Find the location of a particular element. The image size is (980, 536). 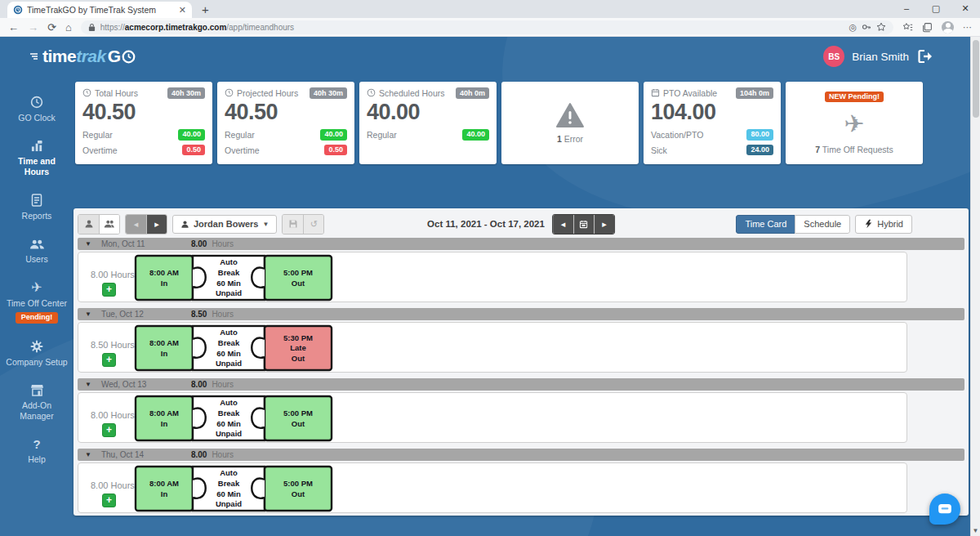

sidebar-item-company-setup: Company Setup is located at coordinates (37, 354).